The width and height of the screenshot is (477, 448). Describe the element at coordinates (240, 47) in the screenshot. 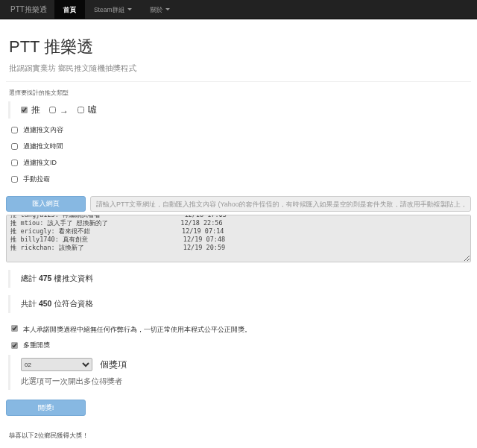

I see `page-title: PTT 推樂透` at that location.